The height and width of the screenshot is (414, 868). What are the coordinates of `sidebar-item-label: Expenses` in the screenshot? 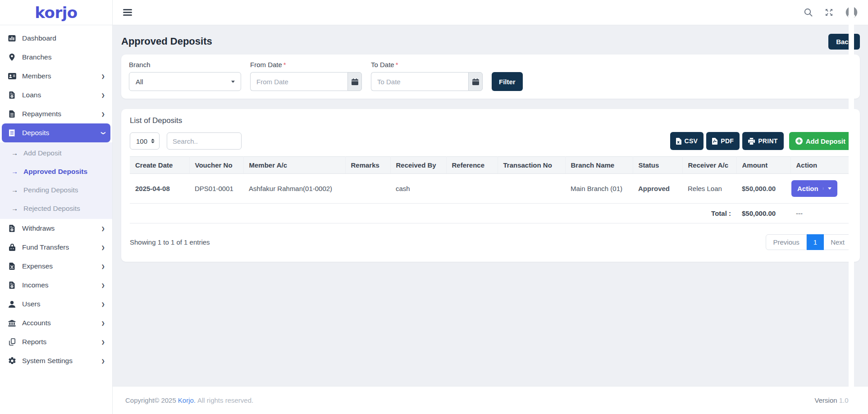 It's located at (37, 266).